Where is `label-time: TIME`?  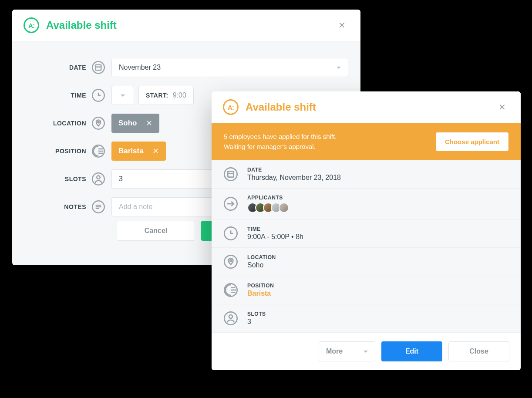 label-time: TIME is located at coordinates (49, 95).